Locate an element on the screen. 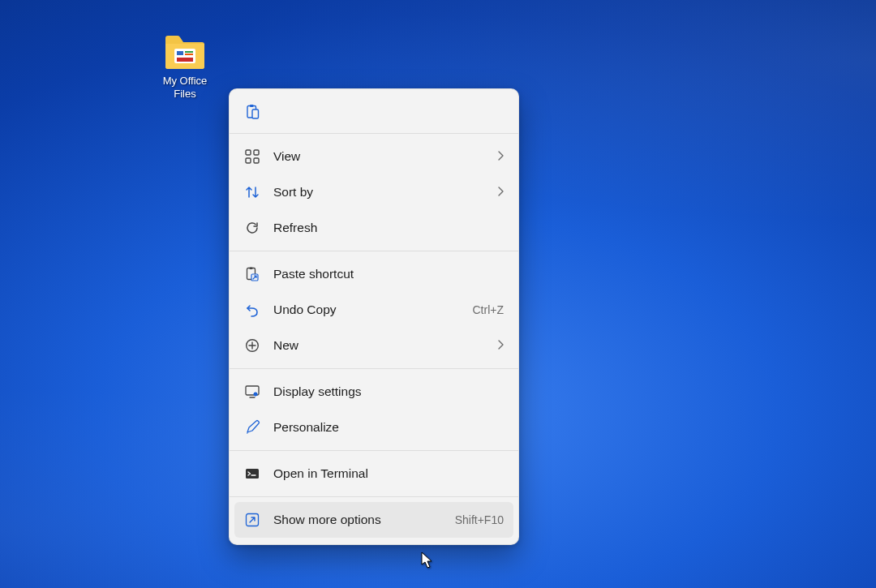 The image size is (876, 588). menu-item-label: Display settings is located at coordinates (389, 392).